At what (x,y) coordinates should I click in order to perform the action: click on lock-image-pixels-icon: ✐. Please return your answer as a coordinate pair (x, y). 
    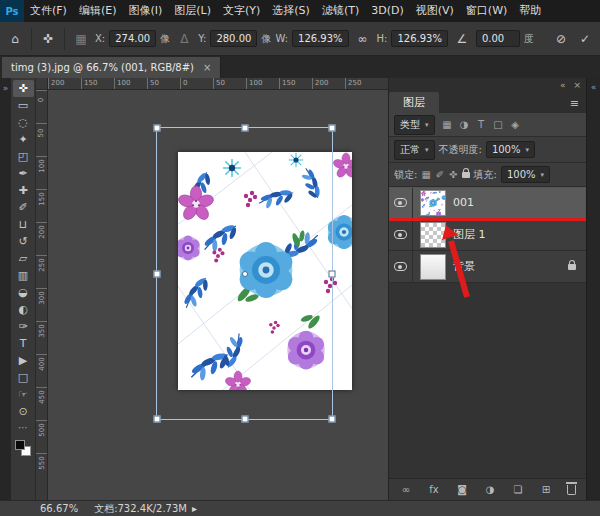
    Looking at the image, I should click on (440, 174).